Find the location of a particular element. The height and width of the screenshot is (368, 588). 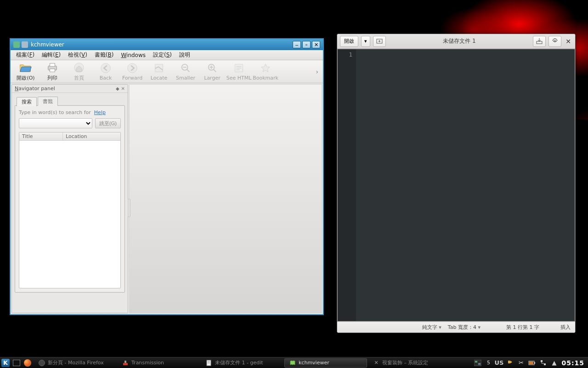

kde-menu-button: K is located at coordinates (6, 363).